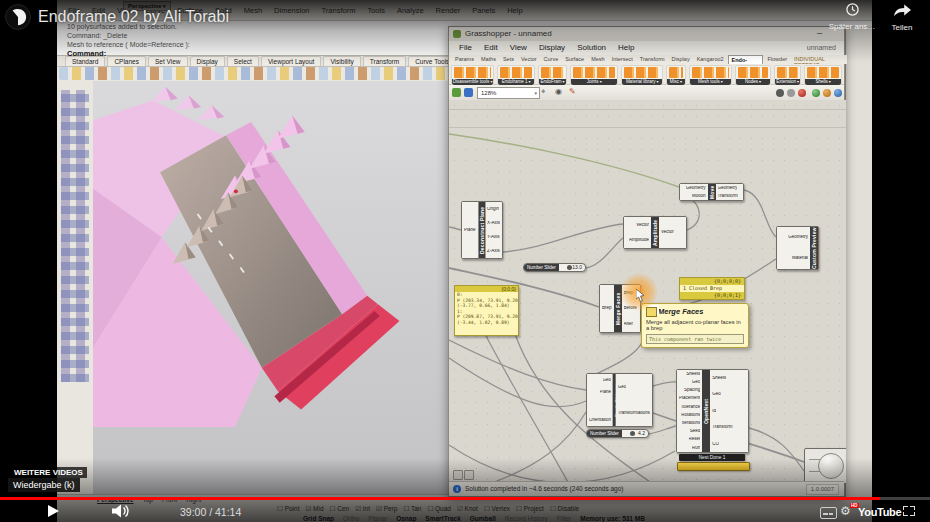  What do you see at coordinates (572, 92) in the screenshot?
I see `sketch-pen-icon: ✎` at bounding box center [572, 92].